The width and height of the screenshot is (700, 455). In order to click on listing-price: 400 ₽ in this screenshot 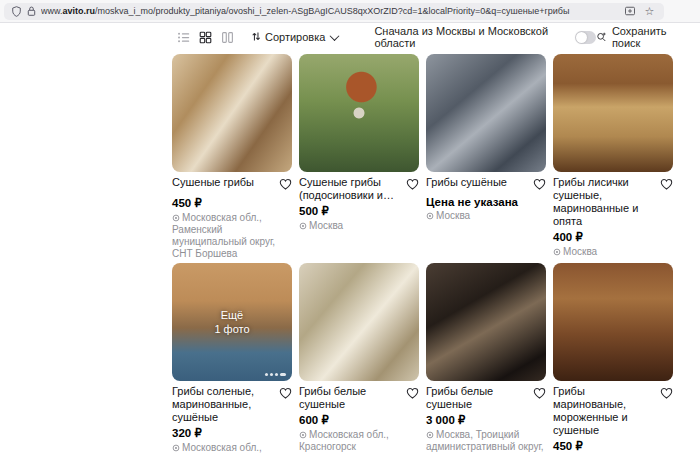, I will do `click(613, 237)`.